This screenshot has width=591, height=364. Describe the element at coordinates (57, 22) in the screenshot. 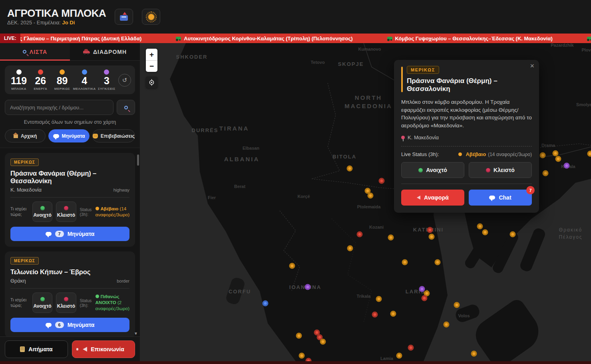

I see `page-subtitle: ΔΕΚ. 2025 - Επιμέλεια: Jo Di` at that location.